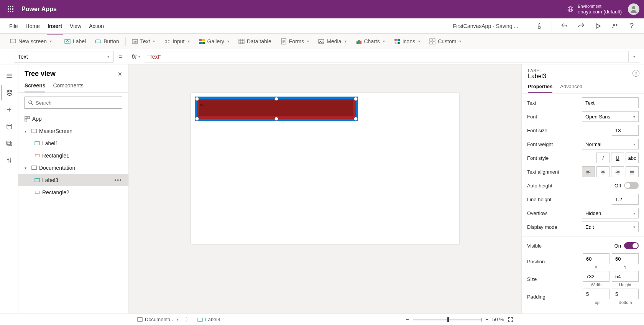 This screenshot has width=644, height=325. I want to click on redo-icon, so click(581, 26).